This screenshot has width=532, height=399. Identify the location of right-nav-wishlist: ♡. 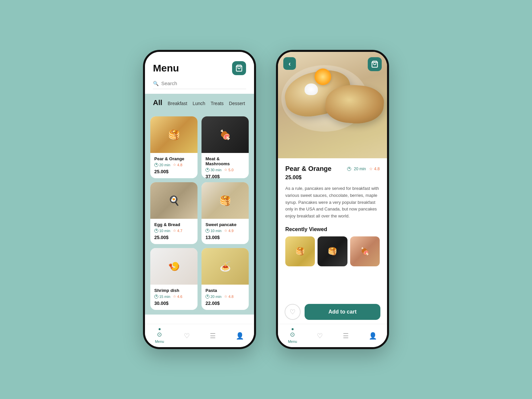
(320, 336).